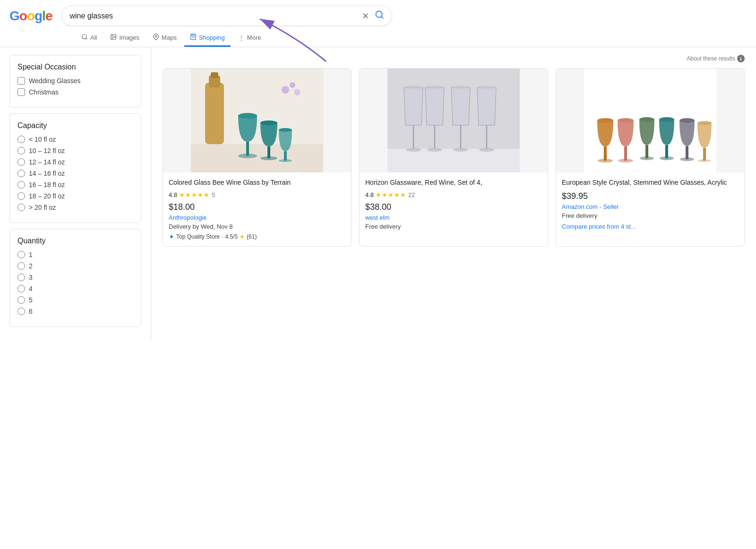 The height and width of the screenshot is (549, 756). What do you see at coordinates (21, 311) in the screenshot?
I see `quantity-6-radio` at bounding box center [21, 311].